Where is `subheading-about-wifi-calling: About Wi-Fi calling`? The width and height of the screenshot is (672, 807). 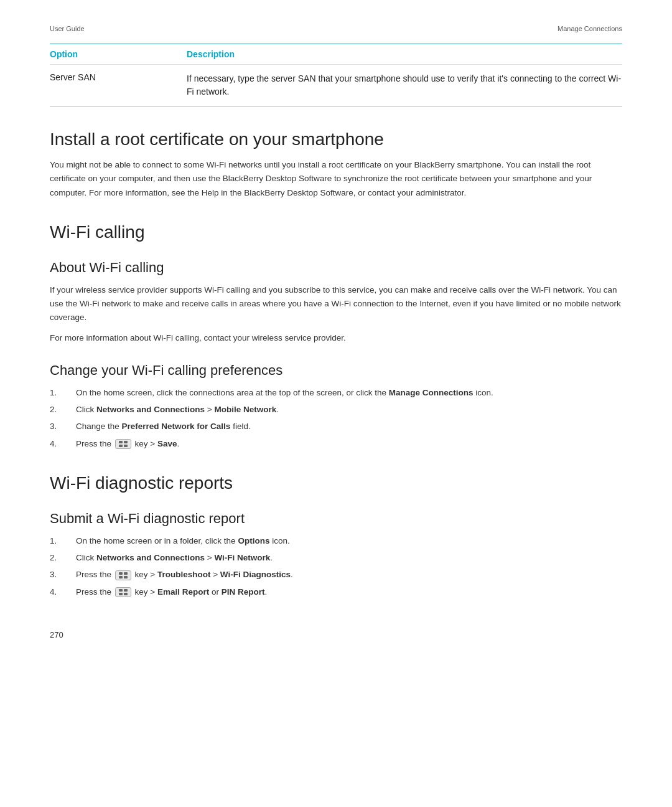
subheading-about-wifi-calling: About Wi-Fi calling is located at coordinates (336, 268).